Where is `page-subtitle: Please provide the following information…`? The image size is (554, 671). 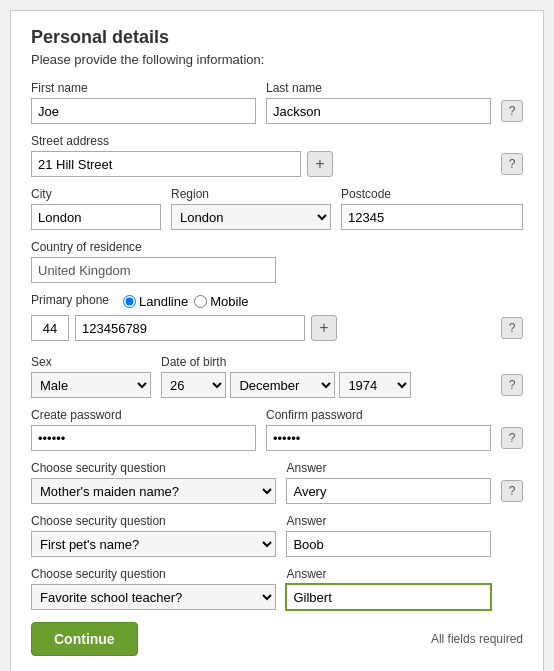 page-subtitle: Please provide the following information… is located at coordinates (277, 60).